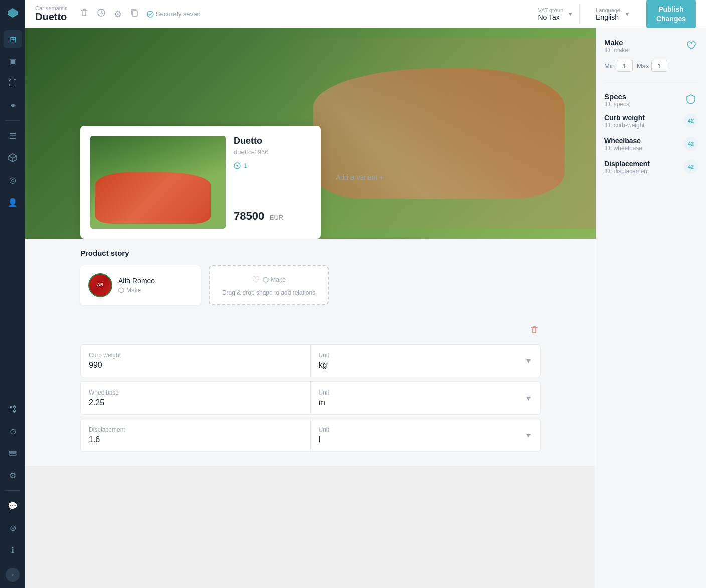 The height and width of the screenshot is (588, 706). Describe the element at coordinates (13, 180) in the screenshot. I see `sidebar-item-globe: ◎` at that location.